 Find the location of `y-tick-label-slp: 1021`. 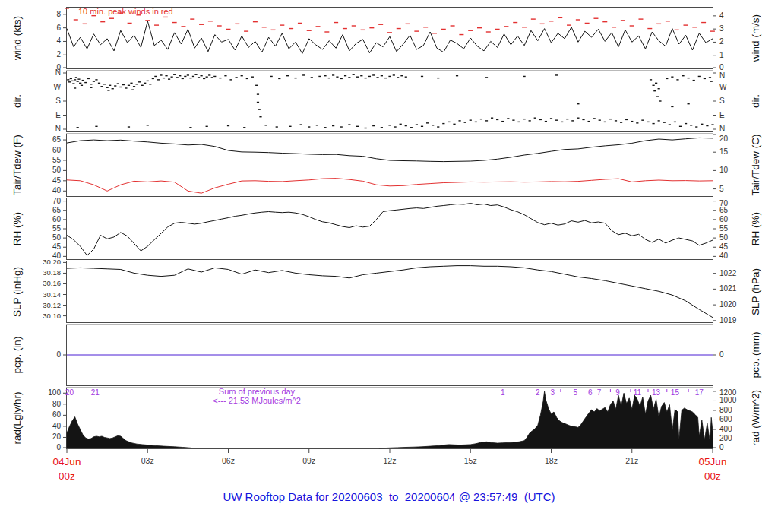

y-tick-label-slp: 1021 is located at coordinates (728, 289).